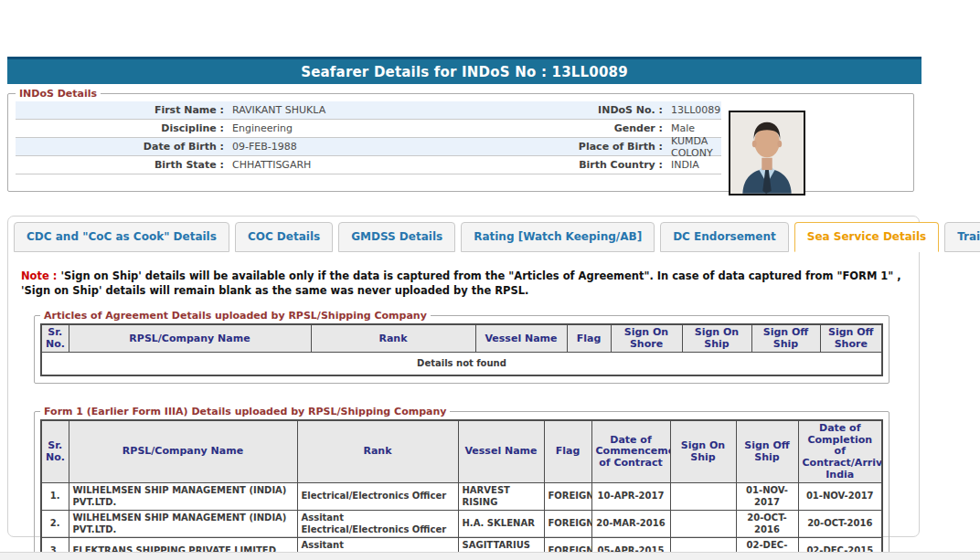 The width and height of the screenshot is (980, 560). Describe the element at coordinates (120, 164) in the screenshot. I see `field-label-birth-state: Birth State :` at that location.